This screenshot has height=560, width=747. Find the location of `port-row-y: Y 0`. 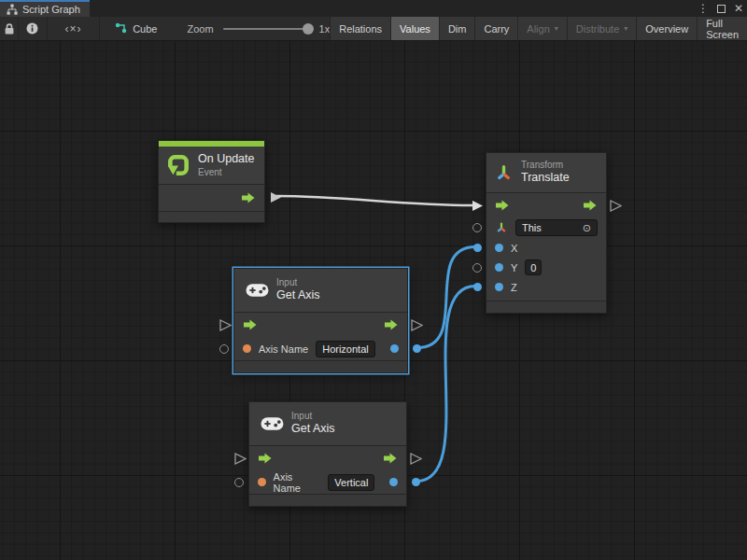

port-row-y: Y 0 is located at coordinates (546, 267).